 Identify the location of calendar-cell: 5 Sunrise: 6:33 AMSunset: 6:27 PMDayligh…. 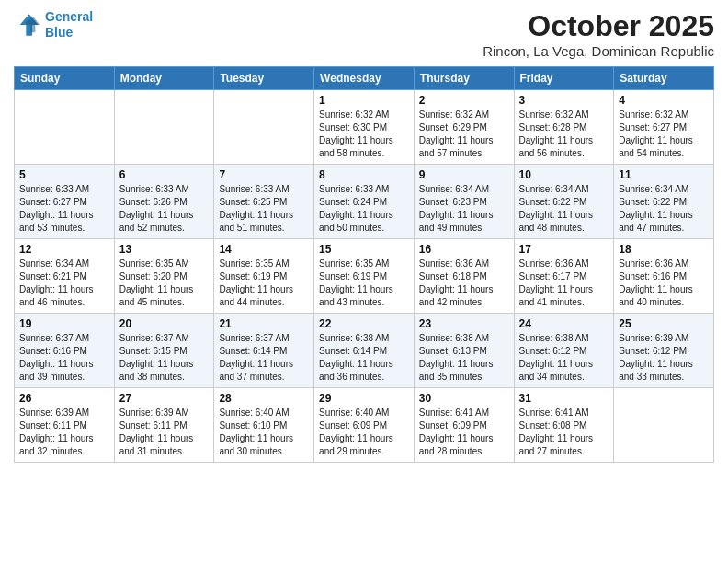
(64, 202).